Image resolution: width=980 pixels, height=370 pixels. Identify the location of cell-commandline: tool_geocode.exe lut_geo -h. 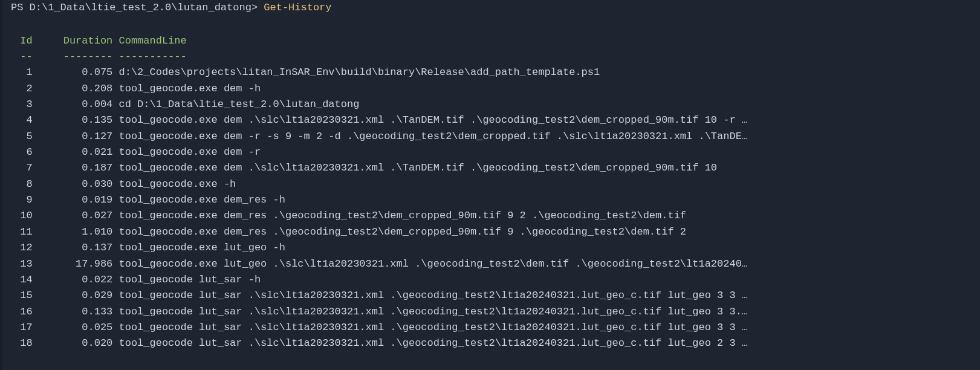
(202, 248).